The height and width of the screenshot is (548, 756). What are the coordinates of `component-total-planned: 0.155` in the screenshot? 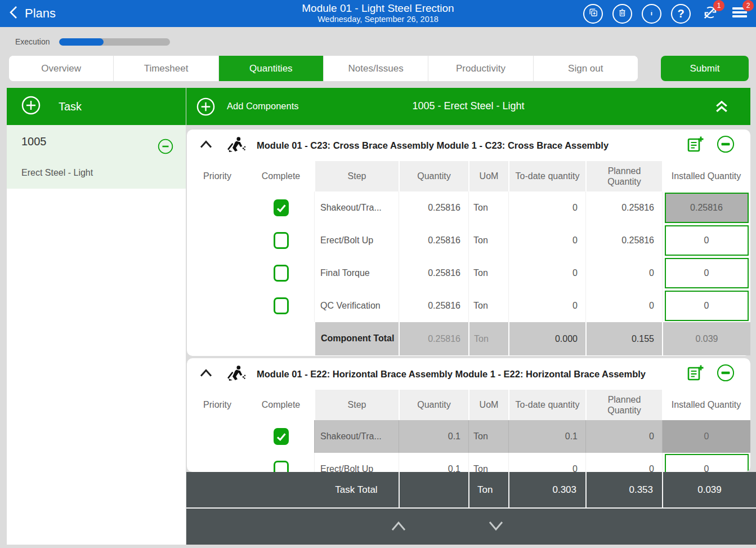 It's located at (624, 339).